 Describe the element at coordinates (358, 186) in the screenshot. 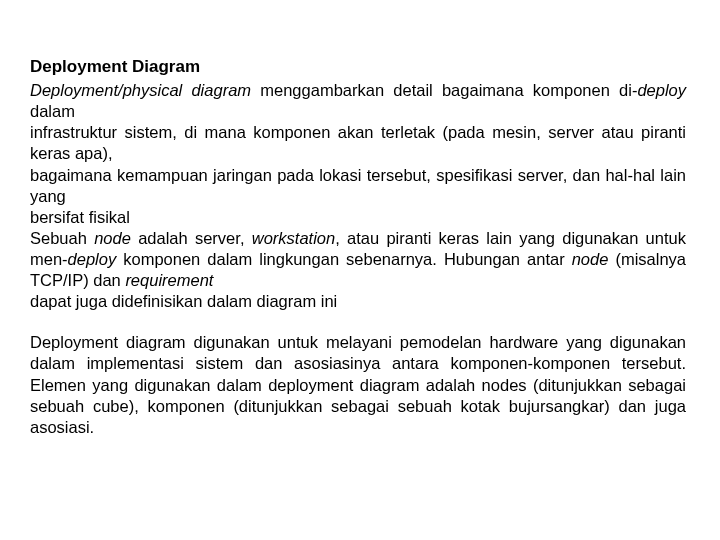

I see `text: bagaimana kemampuan jaringan pada lokasi…` at that location.